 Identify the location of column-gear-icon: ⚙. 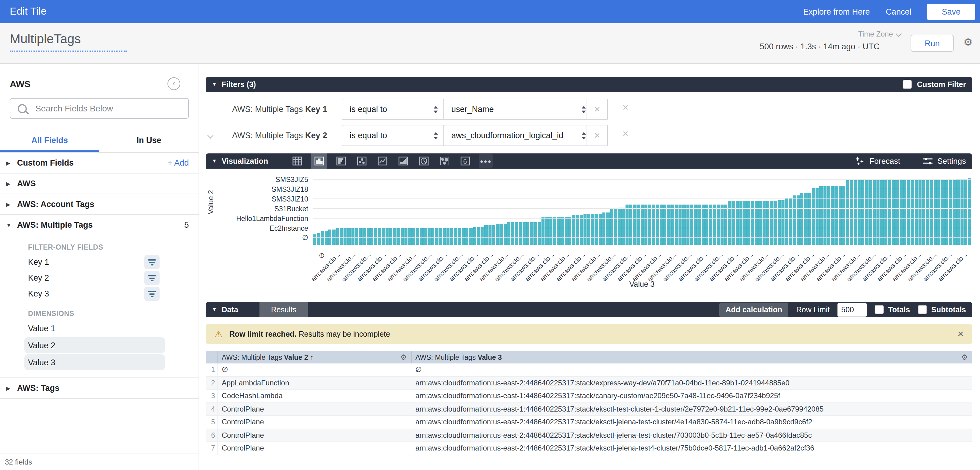
(403, 357).